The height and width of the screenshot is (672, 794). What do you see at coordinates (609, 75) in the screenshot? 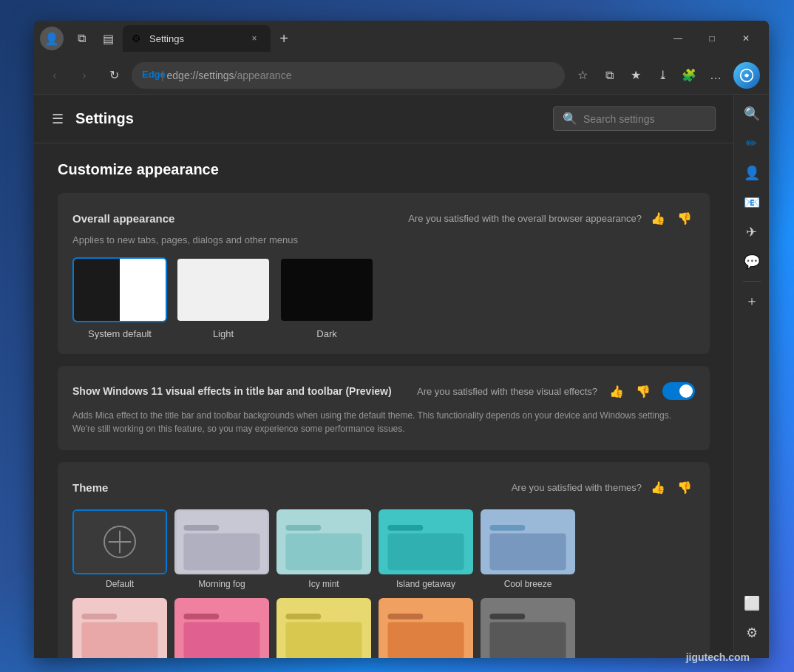
I see `split-view-icon: ⧉` at bounding box center [609, 75].